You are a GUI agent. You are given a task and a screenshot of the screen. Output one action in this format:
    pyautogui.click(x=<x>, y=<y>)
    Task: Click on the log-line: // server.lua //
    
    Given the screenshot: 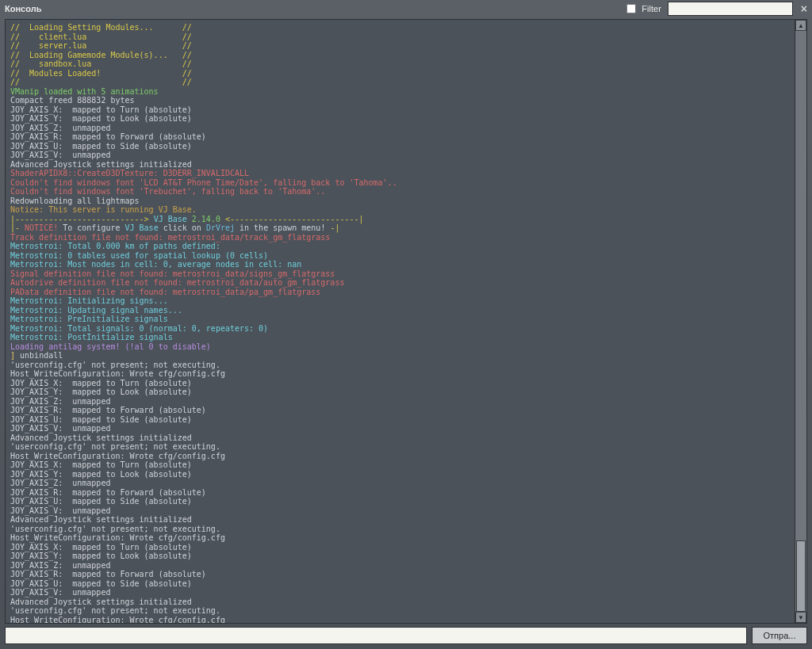 What is the action you would take?
    pyautogui.click(x=401, y=46)
    